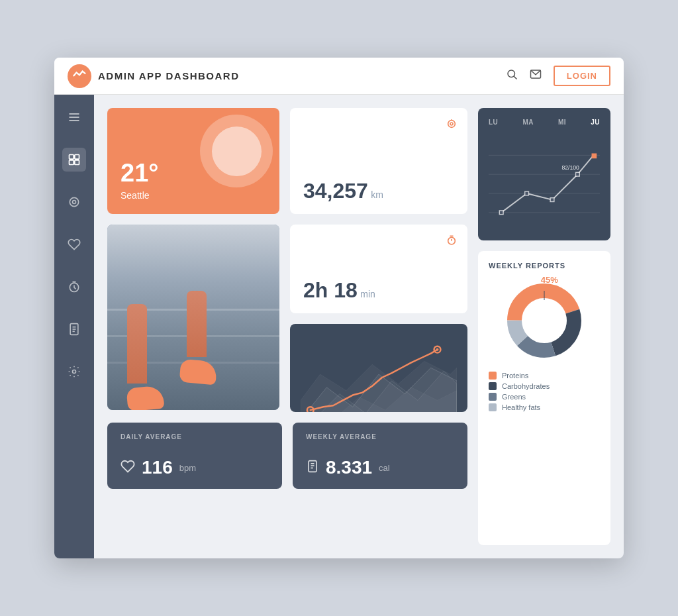  Describe the element at coordinates (452, 242) in the screenshot. I see `timer-icon` at that location.